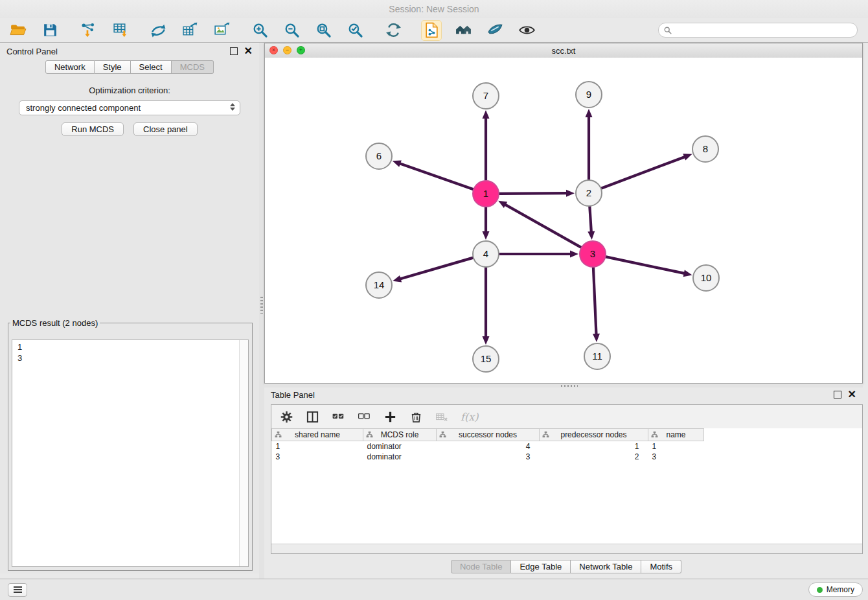 Image resolution: width=868 pixels, height=600 pixels. Describe the element at coordinates (379, 156) in the screenshot. I see `graph-node-6: 6` at that location.